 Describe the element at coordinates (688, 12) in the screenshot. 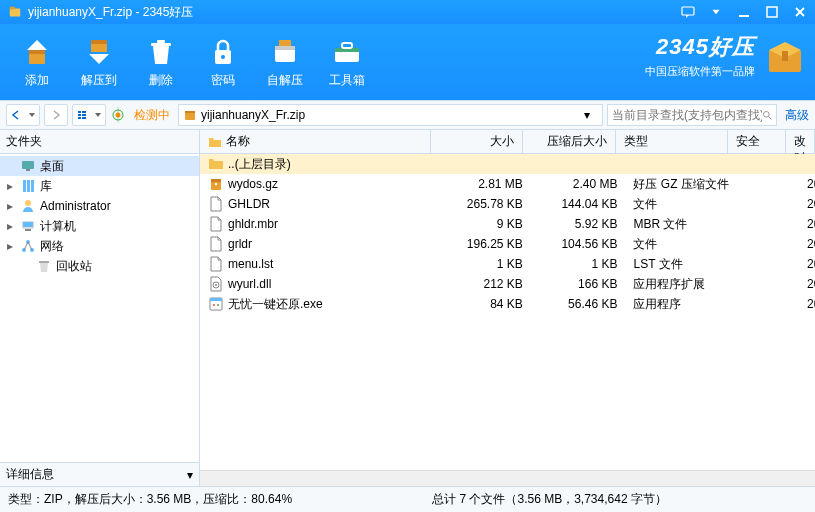

I see `comment-icon` at that location.